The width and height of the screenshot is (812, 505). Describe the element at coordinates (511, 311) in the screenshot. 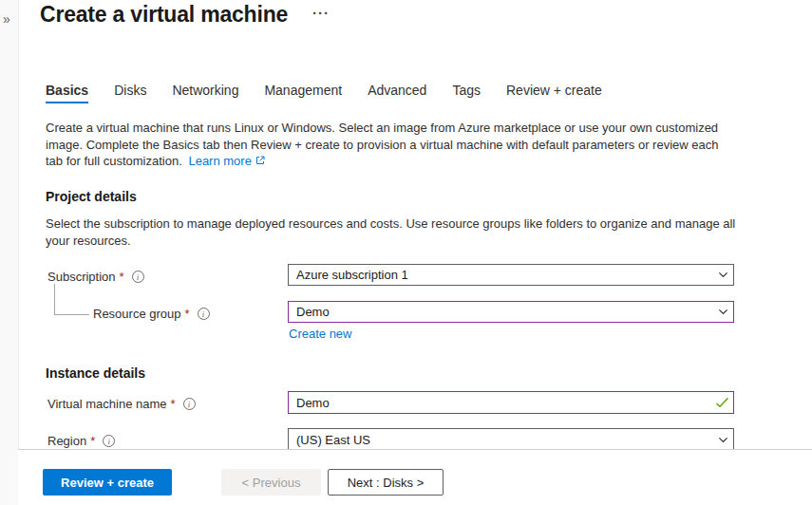

I see `resource-group-dropdown: Demo` at that location.